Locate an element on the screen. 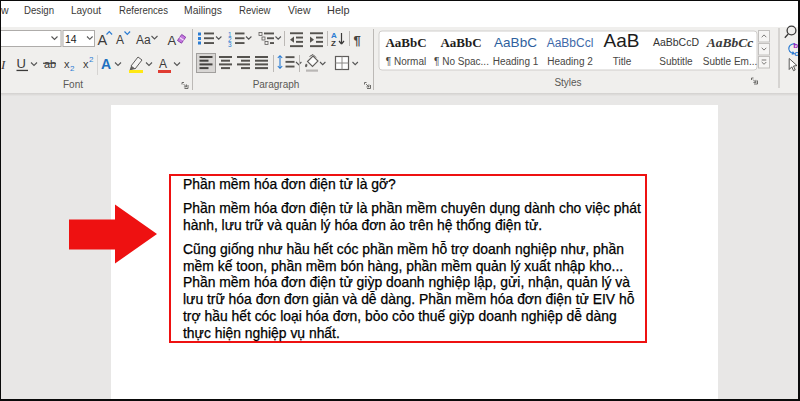 This screenshot has height=401, width=800. svg-text: Subtle Em... is located at coordinates (730, 62).